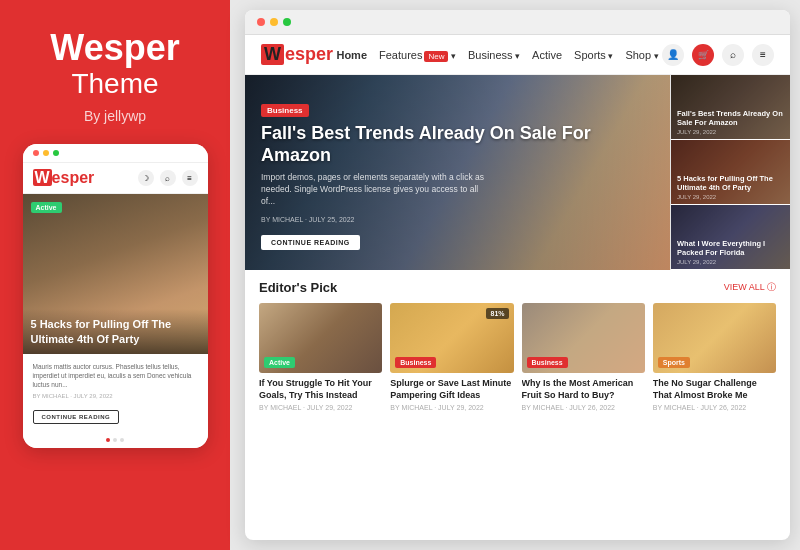  I want to click on nav-active: Active, so click(547, 55).